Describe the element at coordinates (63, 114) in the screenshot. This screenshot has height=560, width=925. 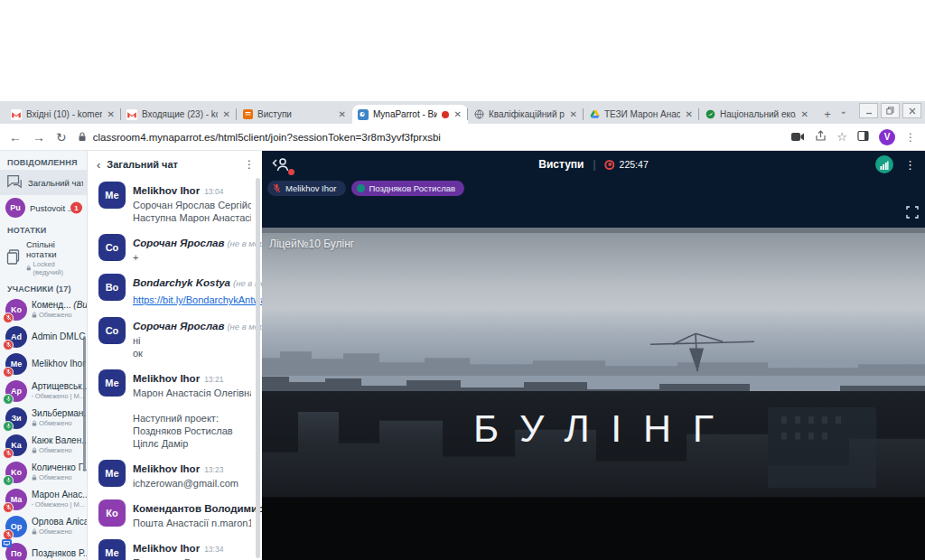
I see `browser-tab-gmail-1: Вхідні (10) - komendantov ✕` at that location.